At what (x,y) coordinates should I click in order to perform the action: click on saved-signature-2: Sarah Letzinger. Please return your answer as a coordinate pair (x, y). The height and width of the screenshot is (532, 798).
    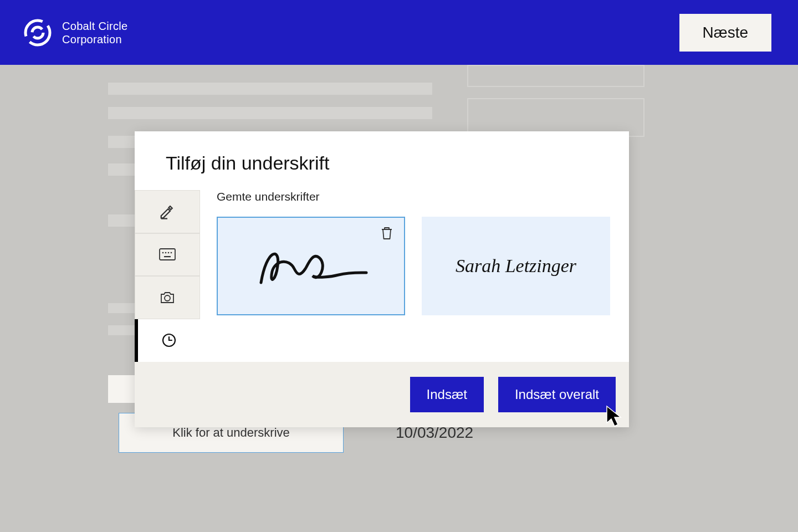
    Looking at the image, I should click on (516, 266).